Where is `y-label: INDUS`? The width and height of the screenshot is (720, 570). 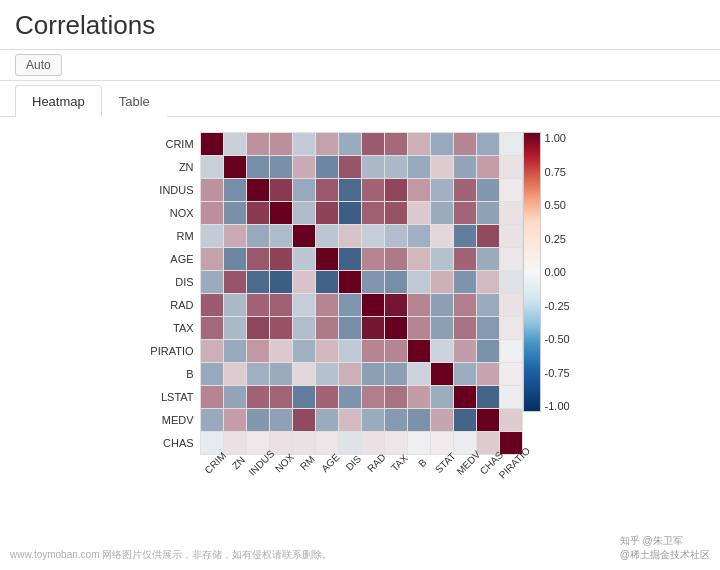
y-label: INDUS is located at coordinates (172, 190).